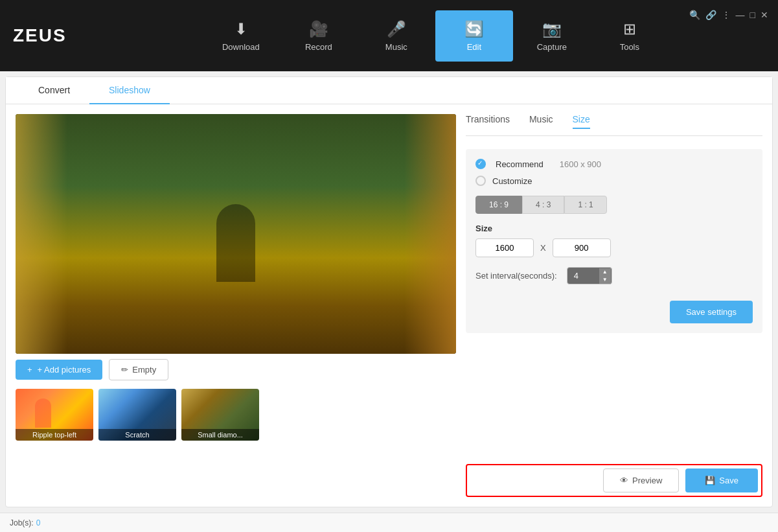 The width and height of the screenshot is (778, 532). Describe the element at coordinates (481, 164) in the screenshot. I see `recommend-radio` at that location.